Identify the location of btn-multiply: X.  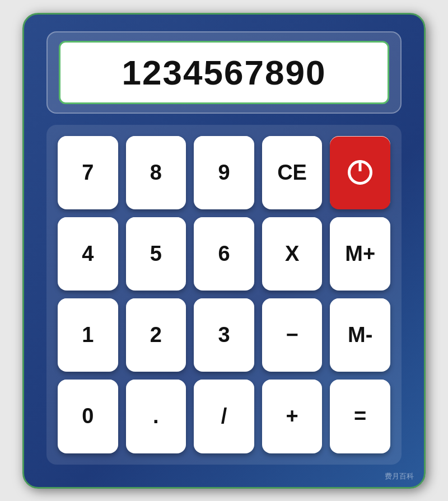
(292, 254).